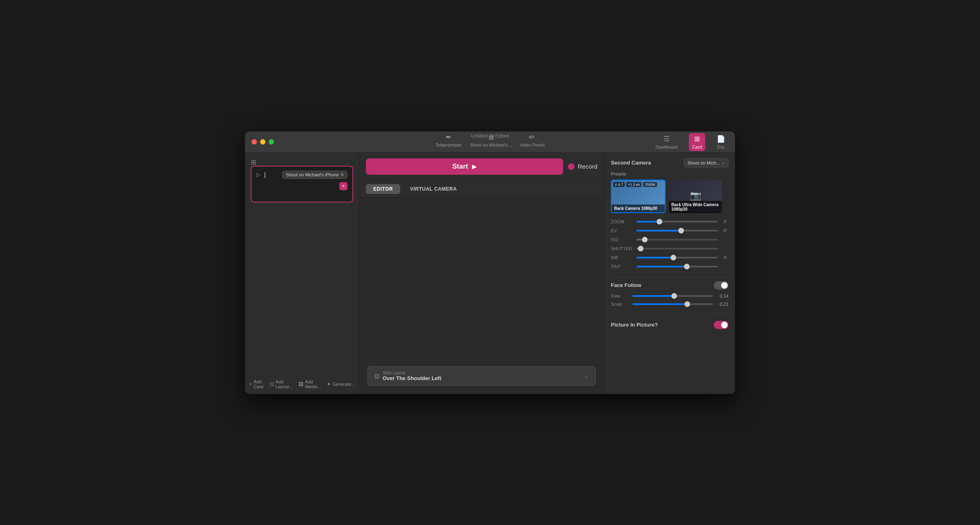  What do you see at coordinates (265, 175) in the screenshot?
I see `card-cursor: |` at bounding box center [265, 175].